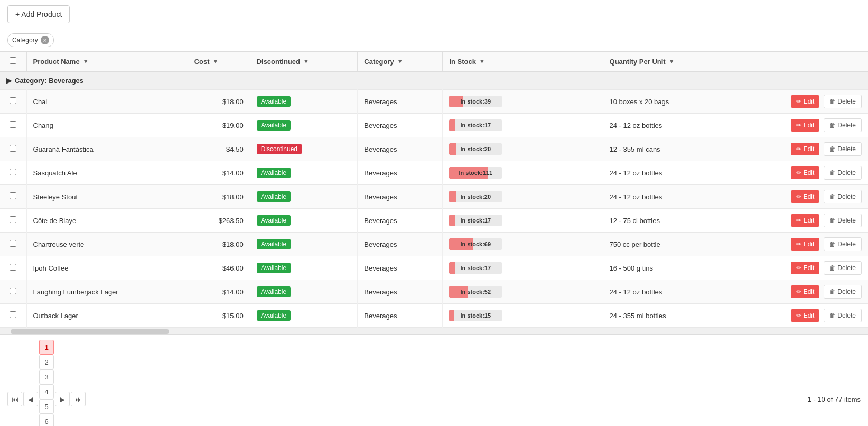 Image resolution: width=868 pixels, height=426 pixels. I want to click on page-4-button: 4, so click(46, 392).